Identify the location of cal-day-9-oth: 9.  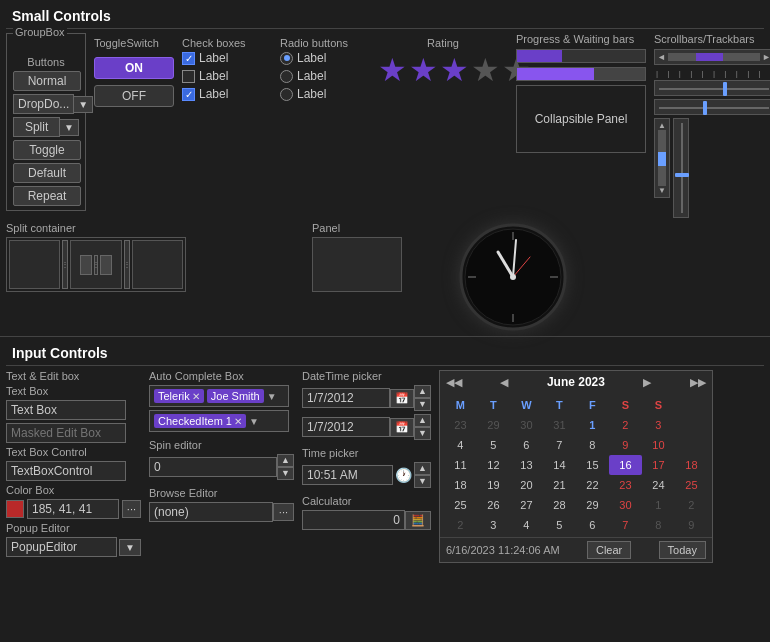
(692, 525).